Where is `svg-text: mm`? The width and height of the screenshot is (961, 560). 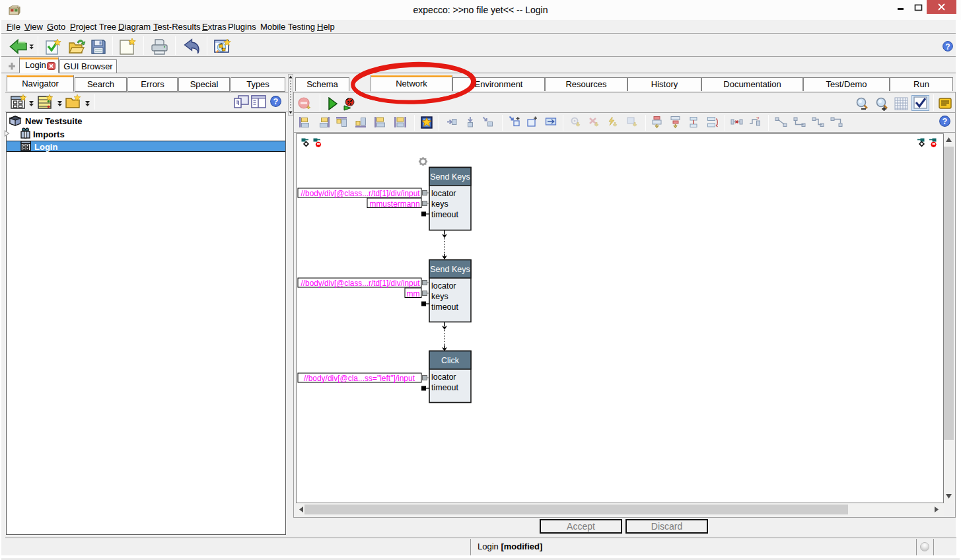
svg-text: mm is located at coordinates (413, 294).